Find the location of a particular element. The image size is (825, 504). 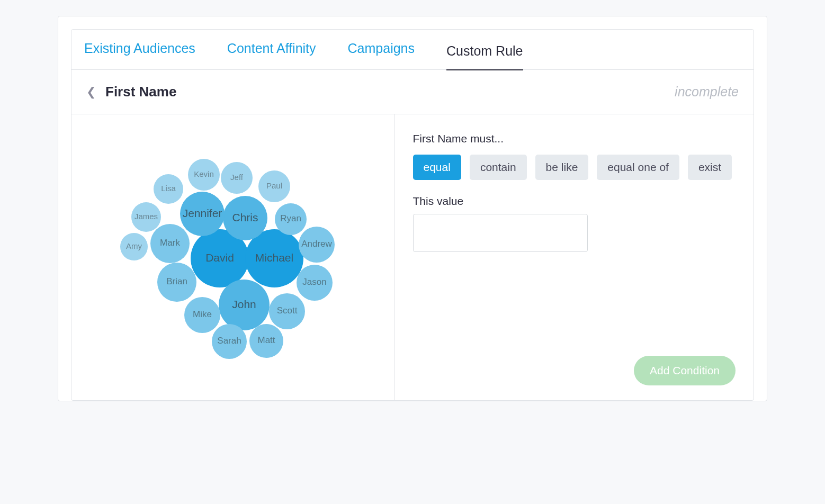

bubble-label: Andrew is located at coordinates (317, 244).